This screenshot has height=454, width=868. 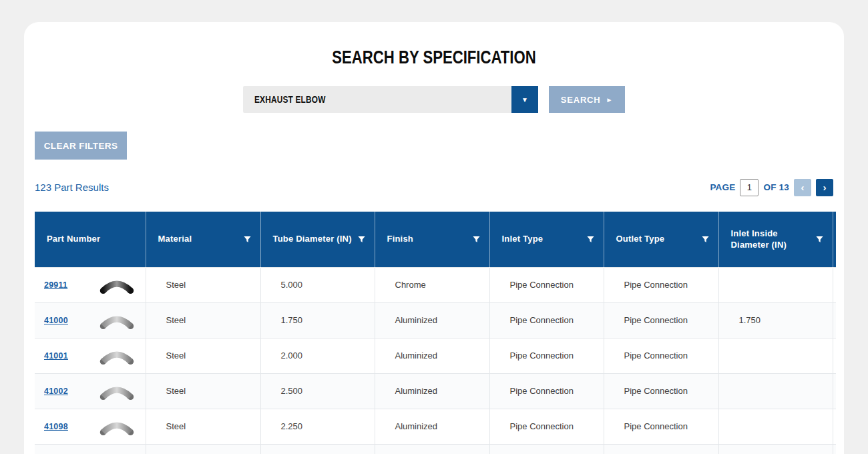 What do you see at coordinates (435, 449) in the screenshot?
I see `table-row-partial` at bounding box center [435, 449].